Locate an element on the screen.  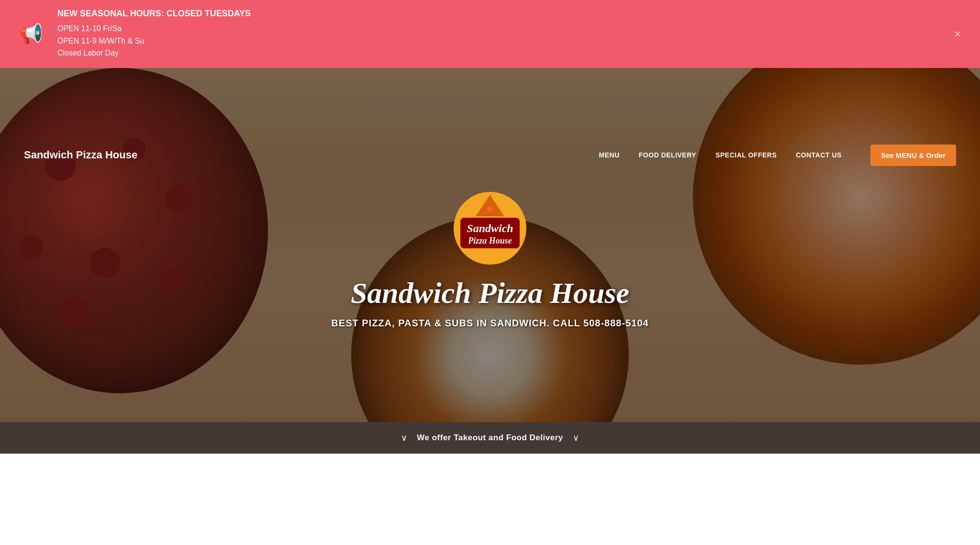
announcement-line1: OPEN 11-10 Fr/Sa is located at coordinates (154, 29).